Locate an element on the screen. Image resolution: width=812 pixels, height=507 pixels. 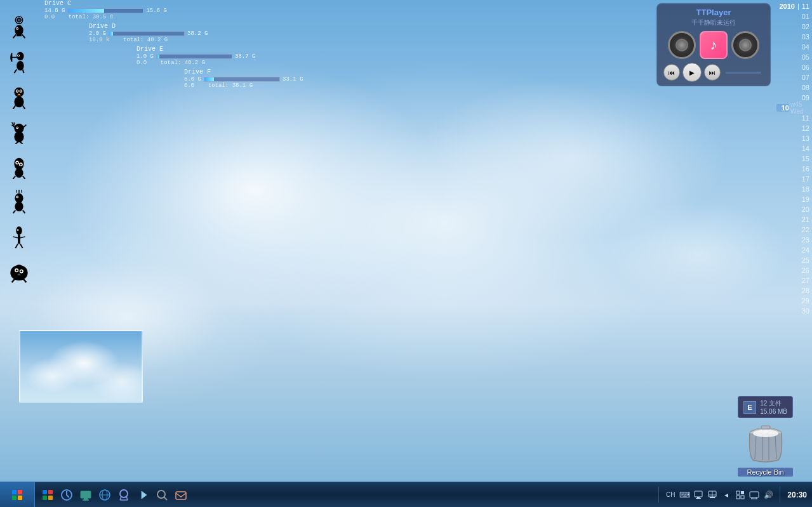
progress-bar is located at coordinates (743, 72).